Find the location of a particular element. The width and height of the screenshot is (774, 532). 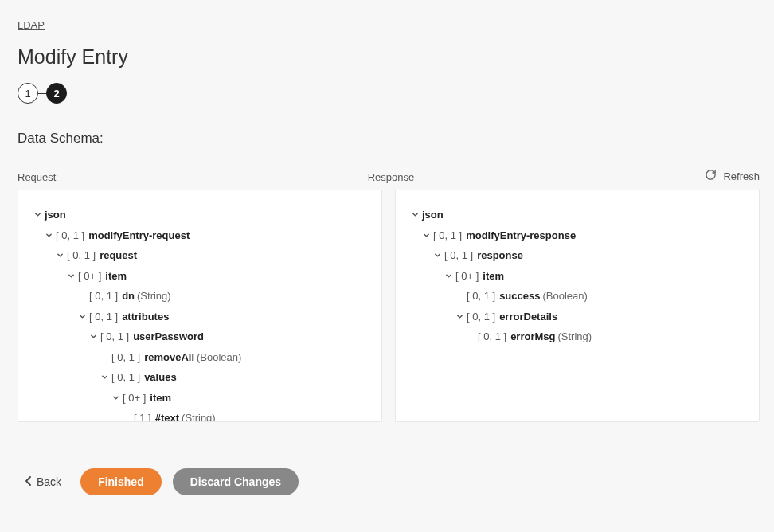

node-name: values is located at coordinates (160, 377).